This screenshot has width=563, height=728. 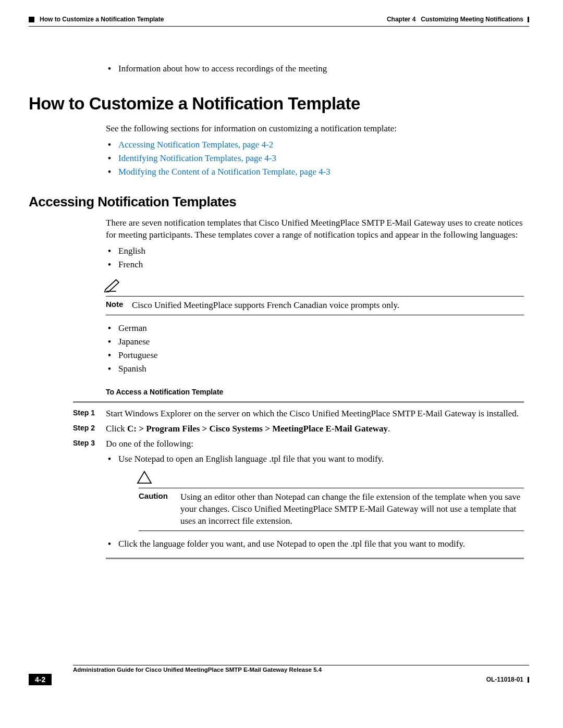 What do you see at coordinates (298, 402) in the screenshot?
I see `procedure-rule` at bounding box center [298, 402].